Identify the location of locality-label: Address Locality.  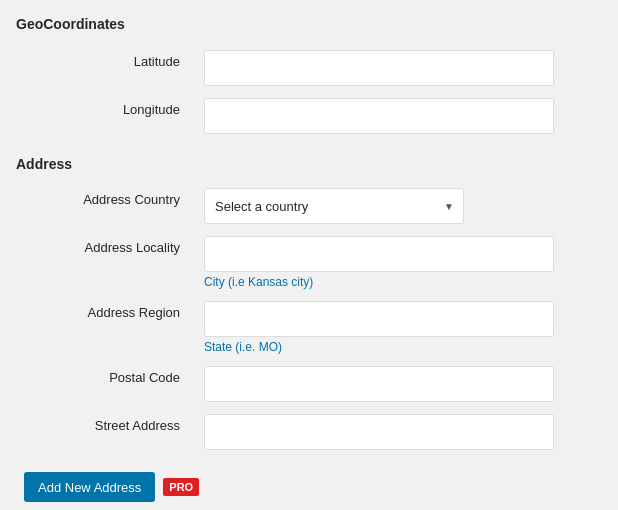
(106, 262).